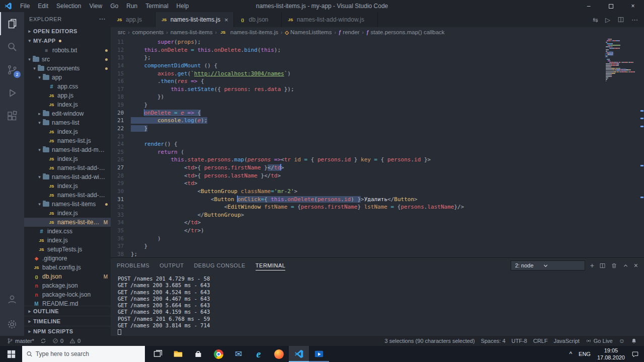 Image resolution: width=644 pixels, height=362 pixels. What do you see at coordinates (67, 86) in the screenshot?
I see `tree-item: #app.css` at bounding box center [67, 86].